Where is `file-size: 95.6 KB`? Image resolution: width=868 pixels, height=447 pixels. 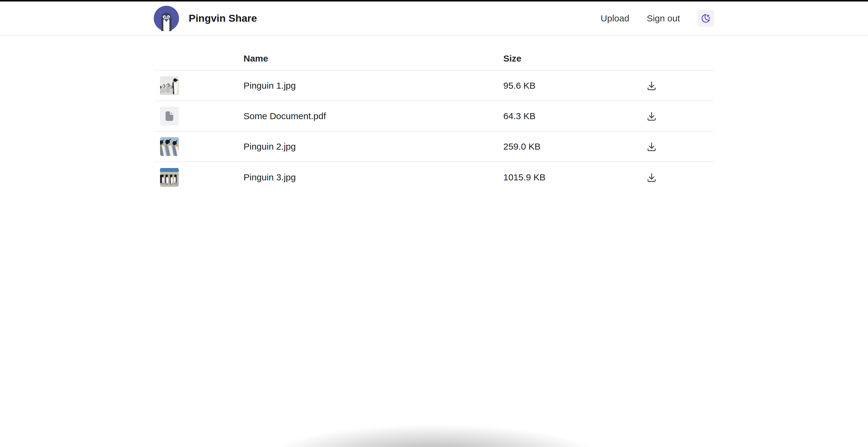
file-size: 95.6 KB is located at coordinates (559, 86).